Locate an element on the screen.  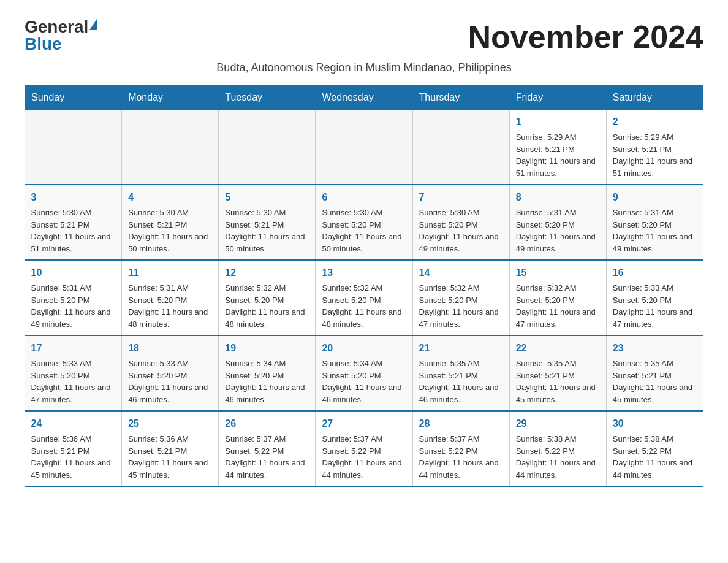
calendar-cell: 14Sunrise: 5:32 AMSunset: 5:20 PMDayligh… is located at coordinates (461, 298).